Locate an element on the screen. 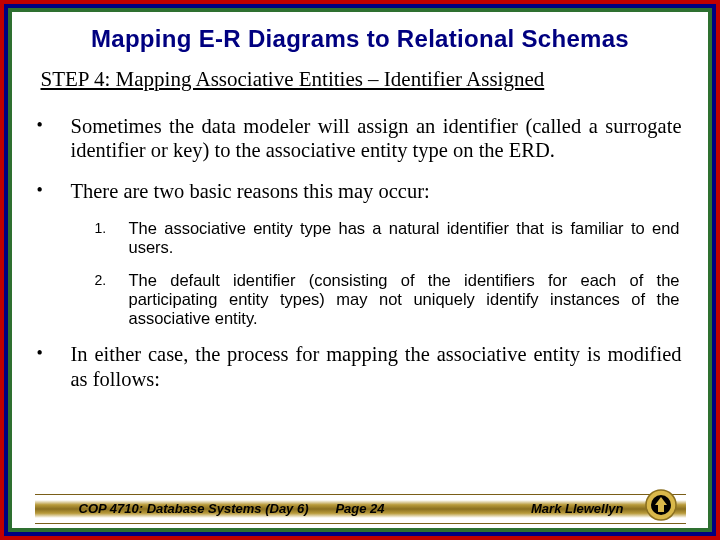 The height and width of the screenshot is (540, 720). sub-bullet-item: 1. The associative entity type has a nat… is located at coordinates (388, 238).